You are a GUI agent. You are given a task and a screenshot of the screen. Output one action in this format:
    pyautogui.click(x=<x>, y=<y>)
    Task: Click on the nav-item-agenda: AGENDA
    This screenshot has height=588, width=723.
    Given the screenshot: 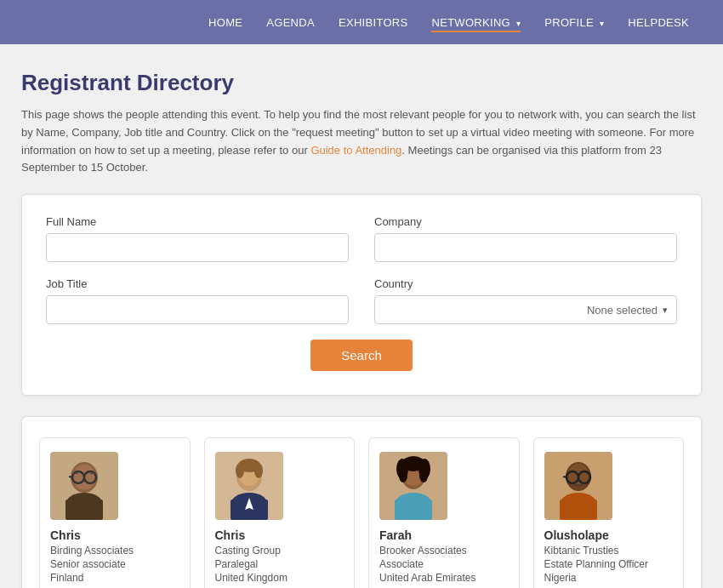 What is the action you would take?
    pyautogui.click(x=291, y=22)
    